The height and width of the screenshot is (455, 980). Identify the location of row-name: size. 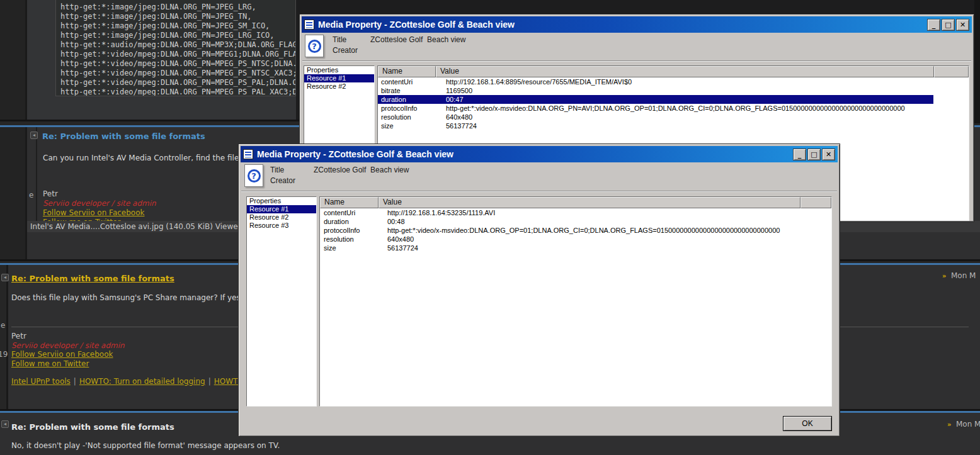
(330, 248).